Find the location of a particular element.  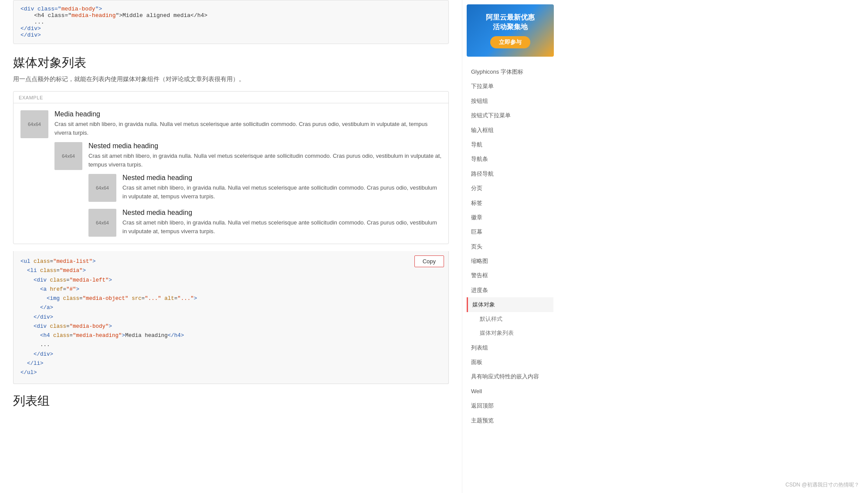

code-line: <h4 class="media-heading">Media heading<… is located at coordinates (231, 336).